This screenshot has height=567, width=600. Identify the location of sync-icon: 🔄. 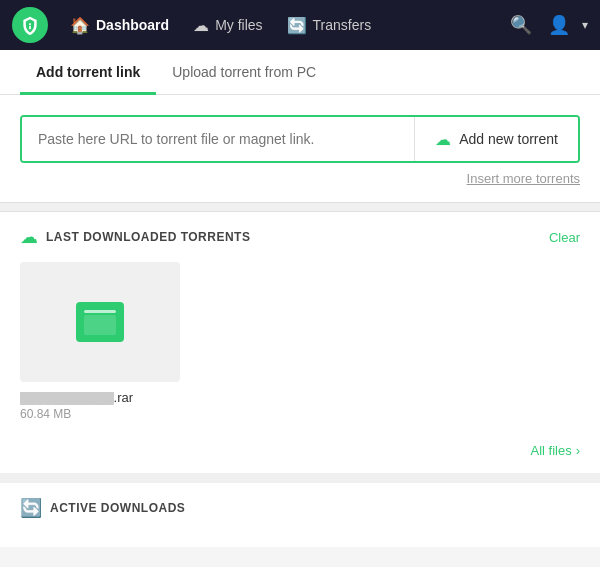
(31, 508).